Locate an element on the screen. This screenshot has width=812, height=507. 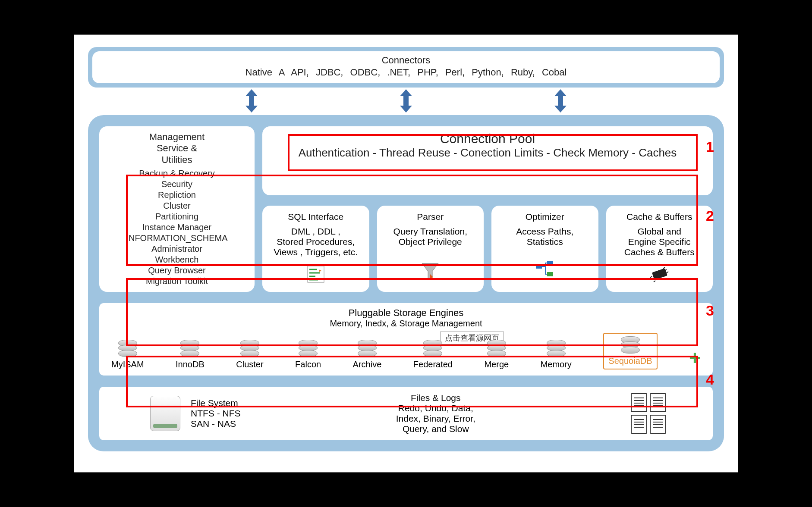
overlay-num-3: 3 is located at coordinates (710, 310).